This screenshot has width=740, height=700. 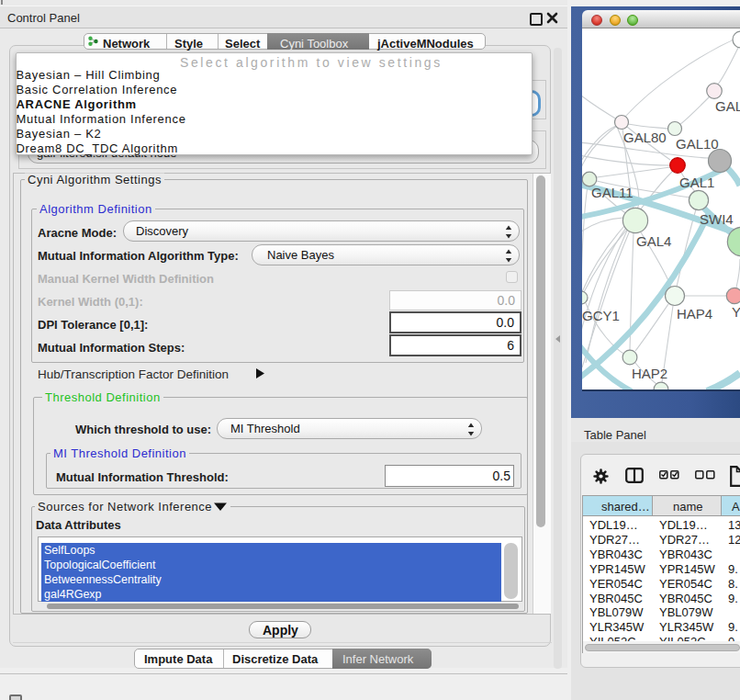 I want to click on svg-text: Y, so click(x=736, y=312).